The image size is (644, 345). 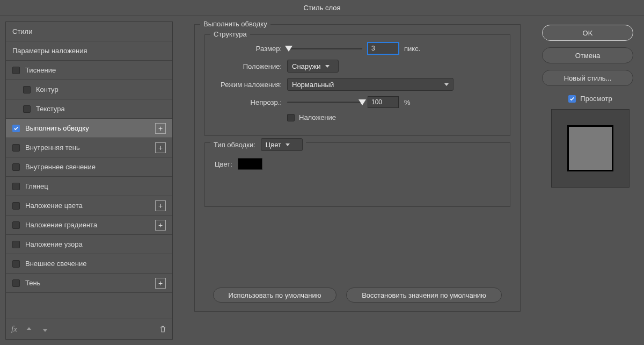 I want to click on size-slider, so click(x=325, y=48).